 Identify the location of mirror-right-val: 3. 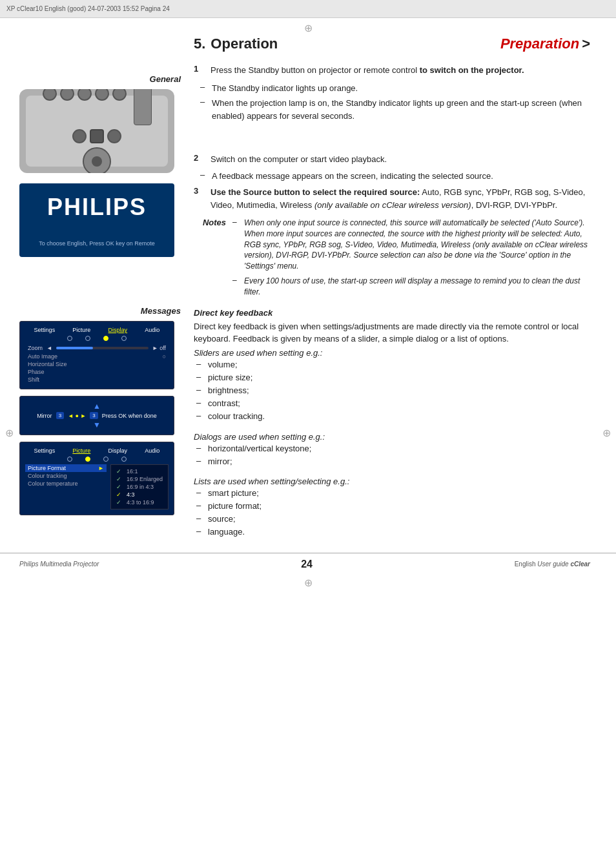
(94, 416).